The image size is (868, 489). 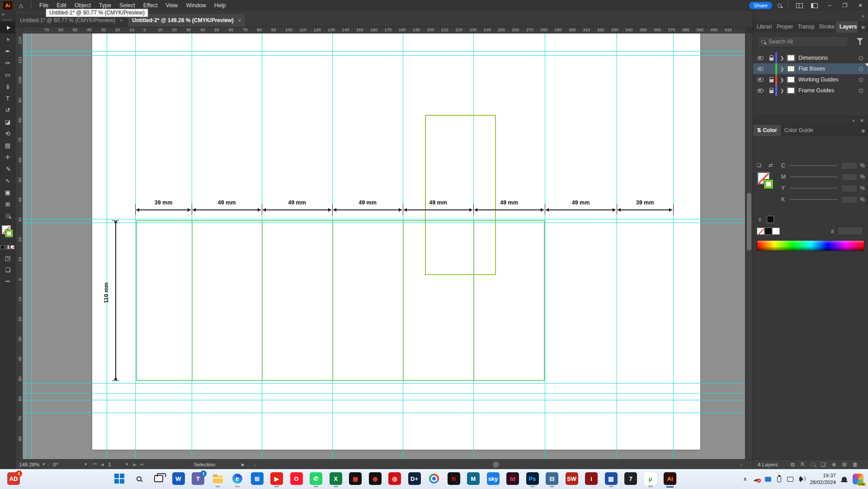 What do you see at coordinates (800, 479) in the screenshot?
I see `speaker-icon` at bounding box center [800, 479].